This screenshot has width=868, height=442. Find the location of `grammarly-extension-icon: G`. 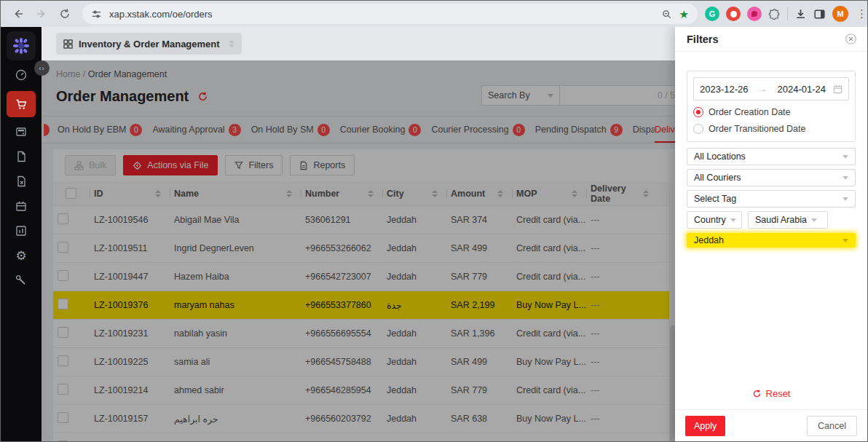

grammarly-extension-icon: G is located at coordinates (712, 14).